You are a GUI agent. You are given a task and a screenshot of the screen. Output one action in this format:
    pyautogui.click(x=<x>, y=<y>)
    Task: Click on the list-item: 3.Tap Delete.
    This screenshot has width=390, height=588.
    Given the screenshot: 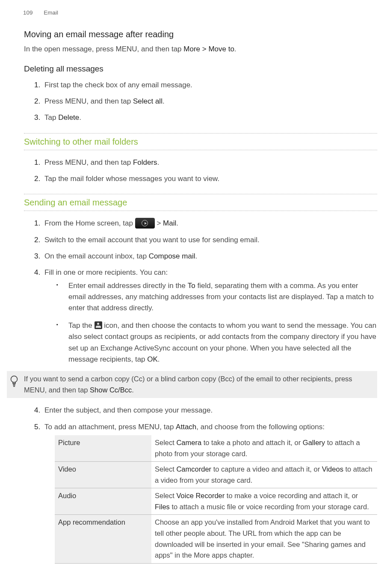 What is the action you would take?
    pyautogui.click(x=206, y=118)
    